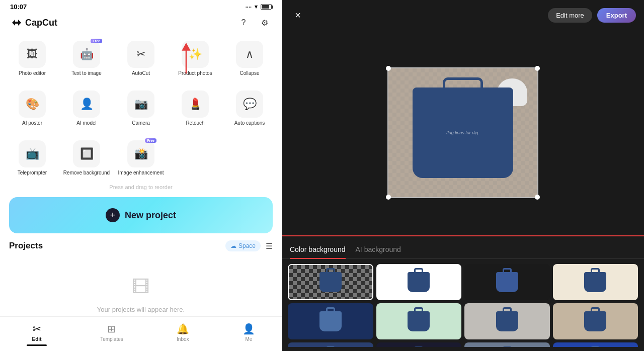  I want to click on nav-edit-label: Edit, so click(37, 339).